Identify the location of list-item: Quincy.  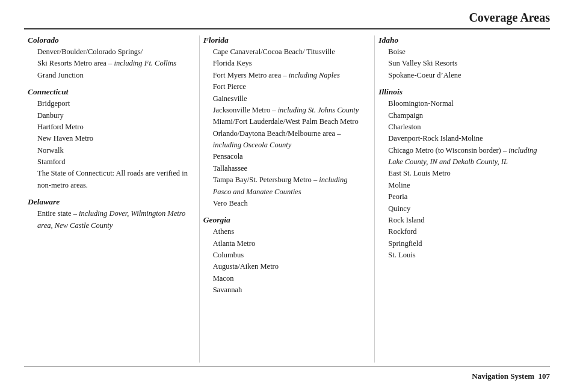
(464, 209).